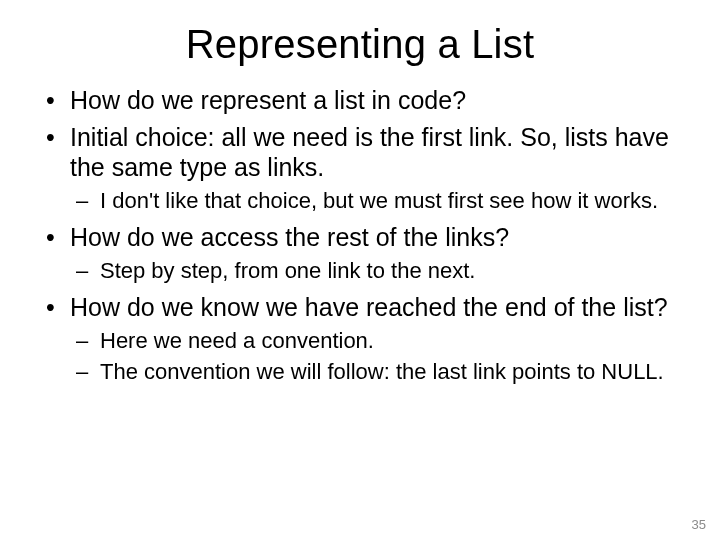 The image size is (720, 540). I want to click on bullet-item: How do we access the rest of the links? …, so click(360, 253).